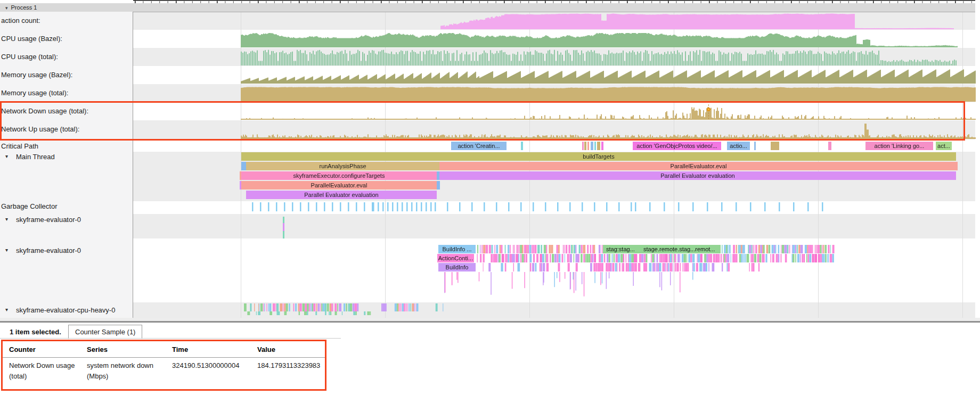 The image size is (980, 395). I want to click on track-label-action-count: action count:, so click(21, 20).